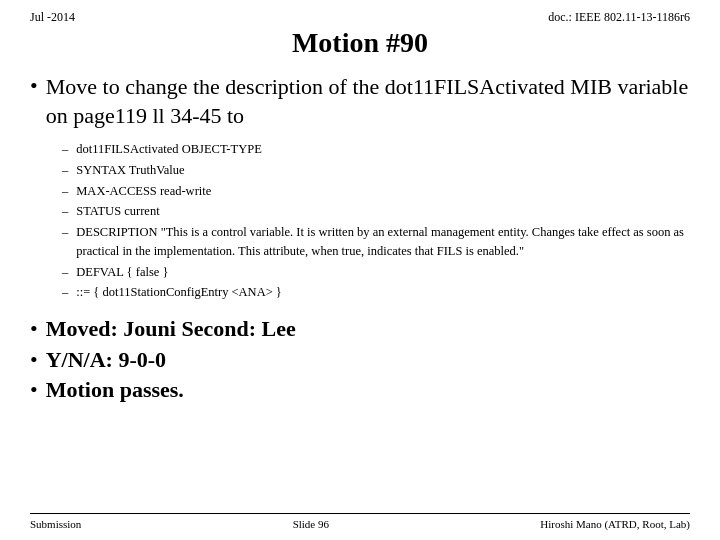  What do you see at coordinates (383, 192) in the screenshot?
I see `sub-item-text: MAX-ACCESS read-write` at bounding box center [383, 192].